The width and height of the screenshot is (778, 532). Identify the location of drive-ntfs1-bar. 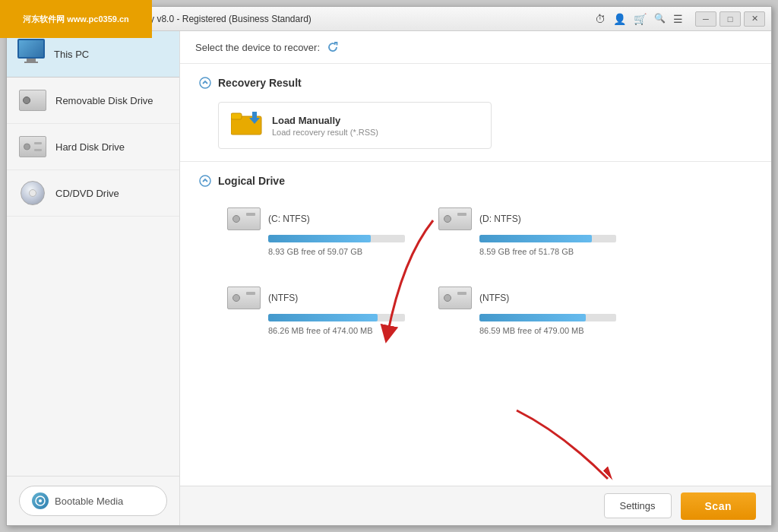
(323, 318).